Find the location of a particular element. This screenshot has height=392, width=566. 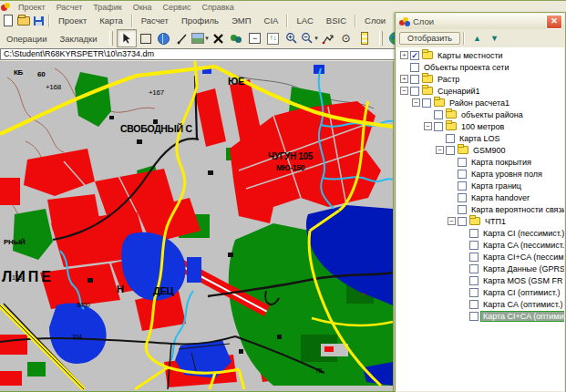

measure-tool-button is located at coordinates (328, 38).